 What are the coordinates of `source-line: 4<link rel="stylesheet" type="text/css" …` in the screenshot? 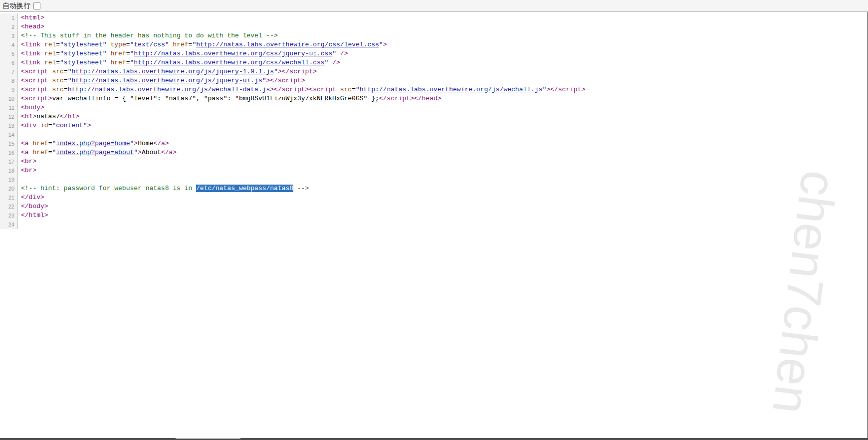 It's located at (434, 45).